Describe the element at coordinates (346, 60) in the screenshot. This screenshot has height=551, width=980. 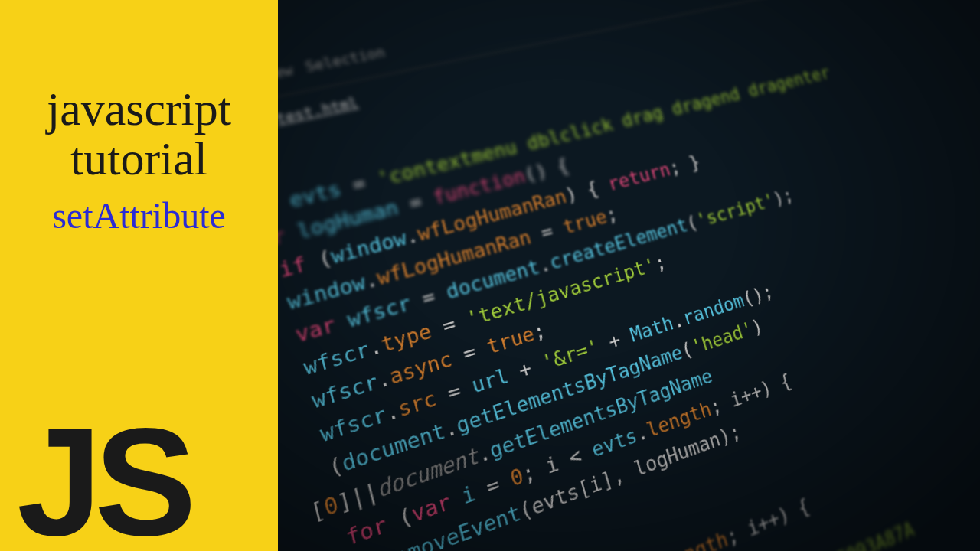
I see `menu-selection: Selection` at that location.